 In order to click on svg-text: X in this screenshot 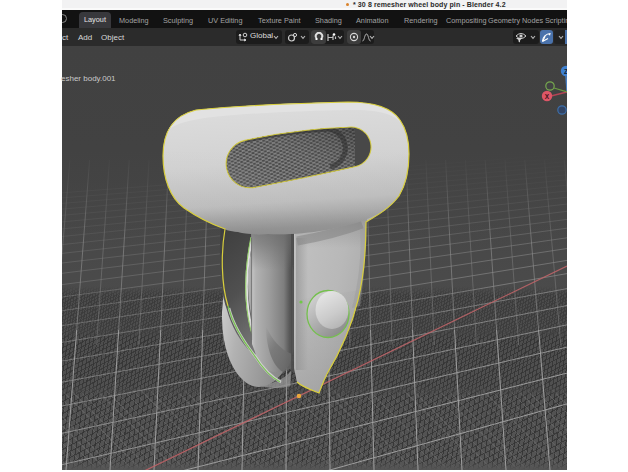, I will do `click(548, 96)`.